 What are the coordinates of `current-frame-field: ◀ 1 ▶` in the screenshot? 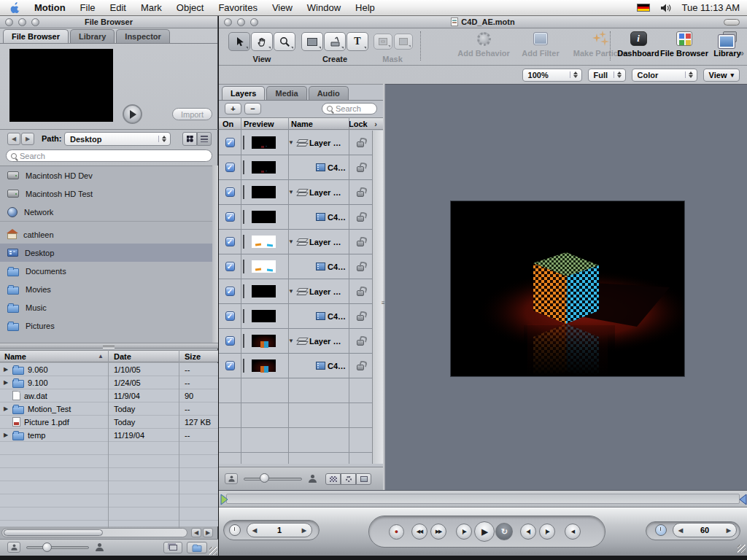 It's located at (279, 530).